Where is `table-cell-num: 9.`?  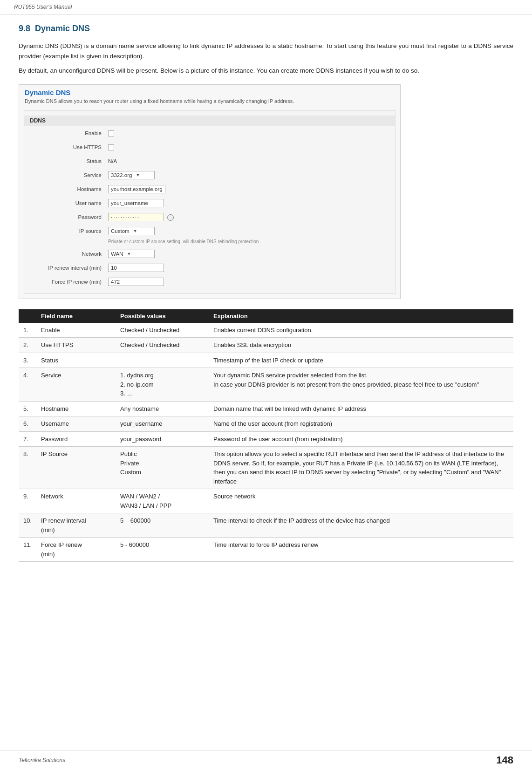 table-cell-num: 9. is located at coordinates (27, 501).